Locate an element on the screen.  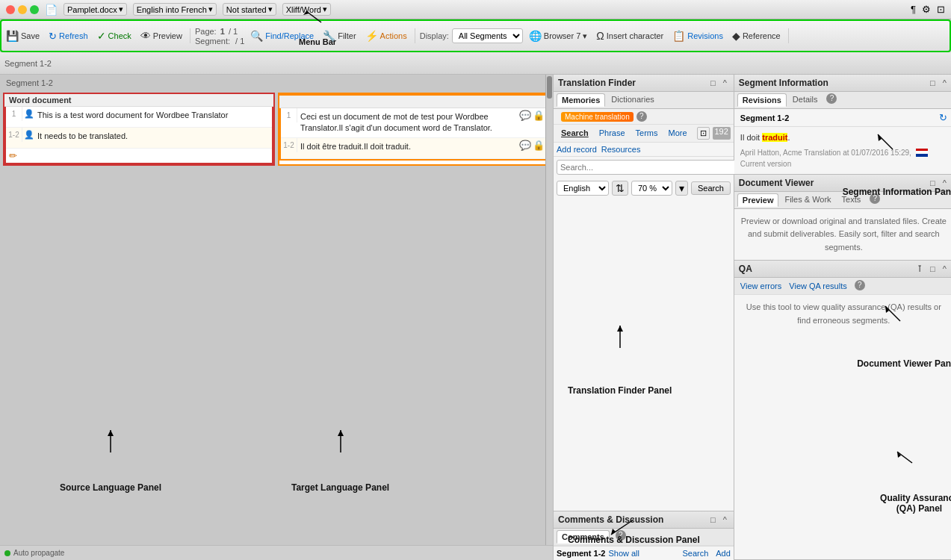
refresh-small-icon: ↻ is located at coordinates (943, 118).